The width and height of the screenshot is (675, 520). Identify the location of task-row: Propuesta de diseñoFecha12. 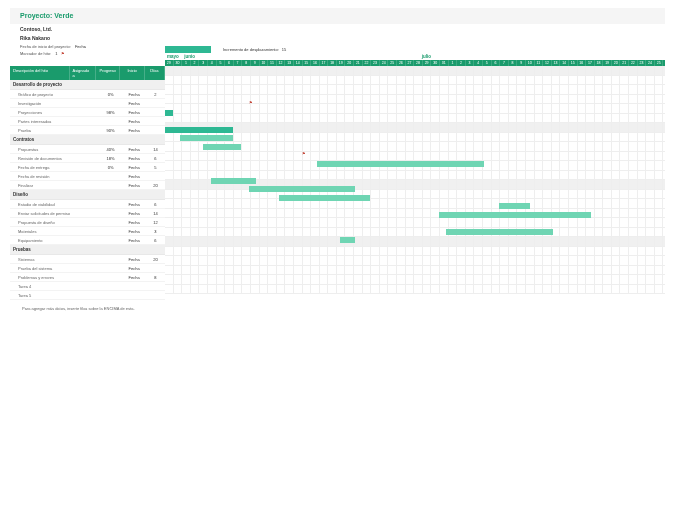
(88, 222).